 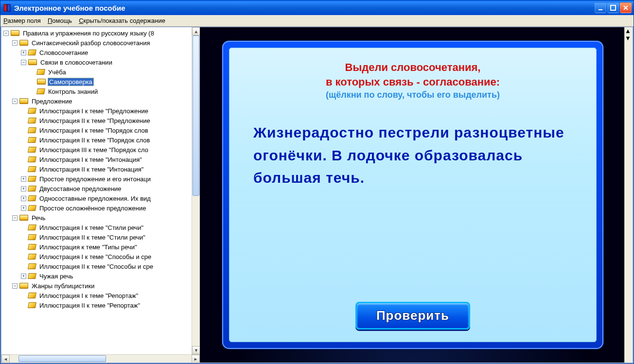 What do you see at coordinates (413, 316) in the screenshot?
I see `check-button: Проверить` at bounding box center [413, 316].